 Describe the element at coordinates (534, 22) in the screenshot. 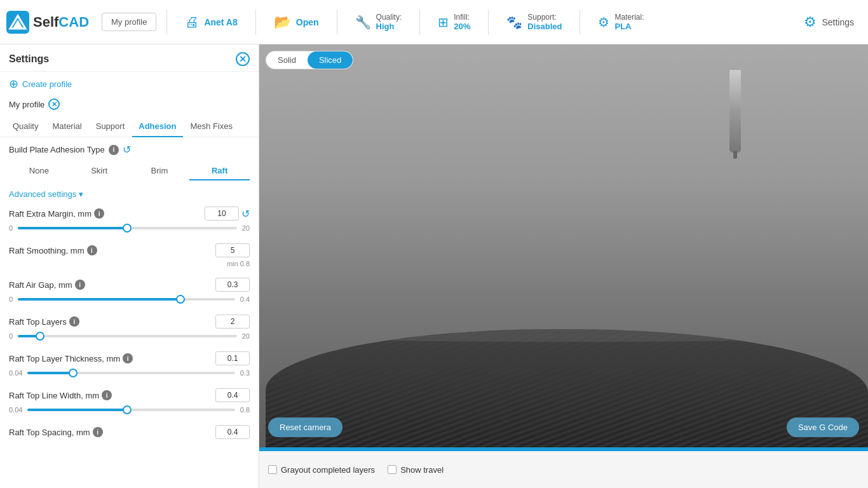

I see `support-selector: 🐾 Support: Disabled` at that location.